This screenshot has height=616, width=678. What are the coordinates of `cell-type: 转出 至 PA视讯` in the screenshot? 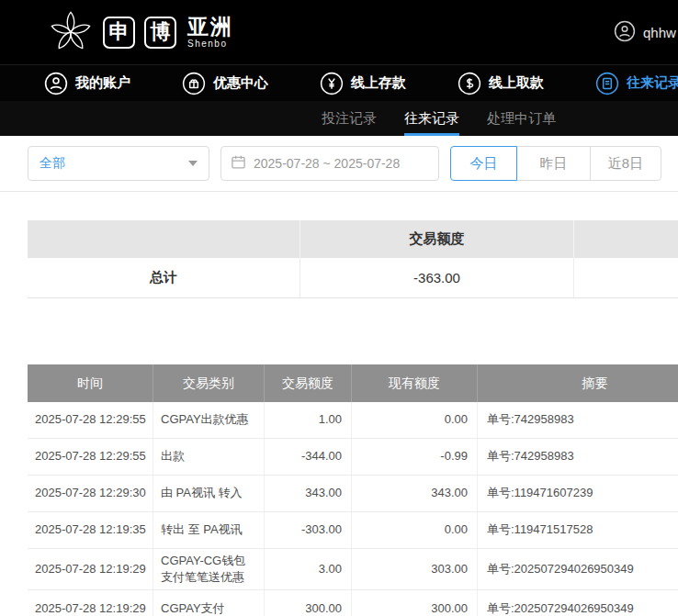 It's located at (209, 531).